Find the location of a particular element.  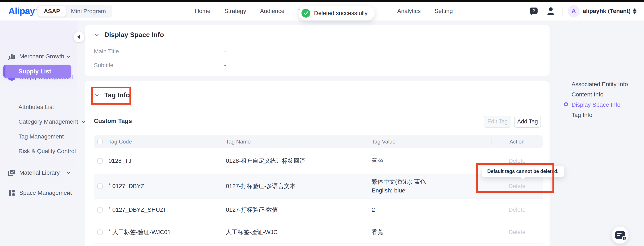

custom-tags-title: Custom Tags is located at coordinates (113, 121).